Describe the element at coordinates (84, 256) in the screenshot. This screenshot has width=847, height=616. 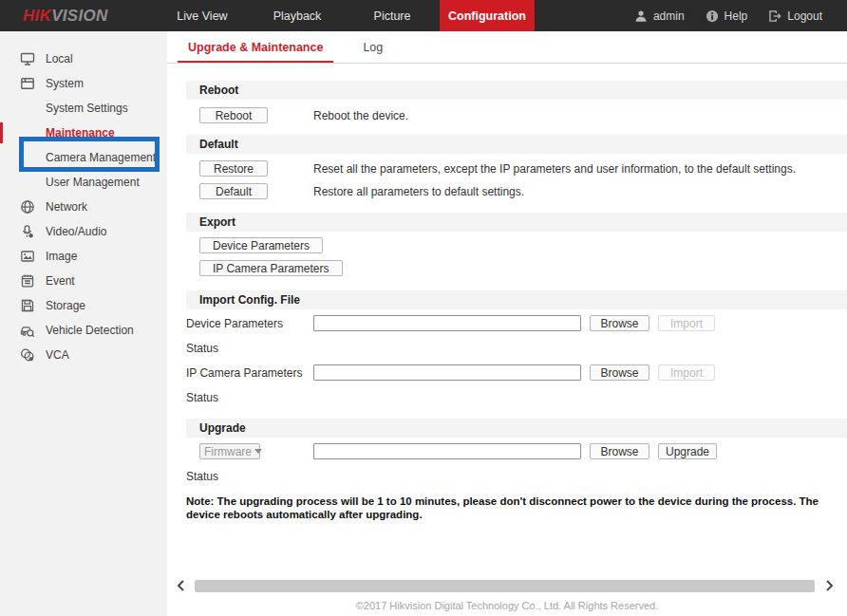
I see `sidebar-item-image: Image` at that location.